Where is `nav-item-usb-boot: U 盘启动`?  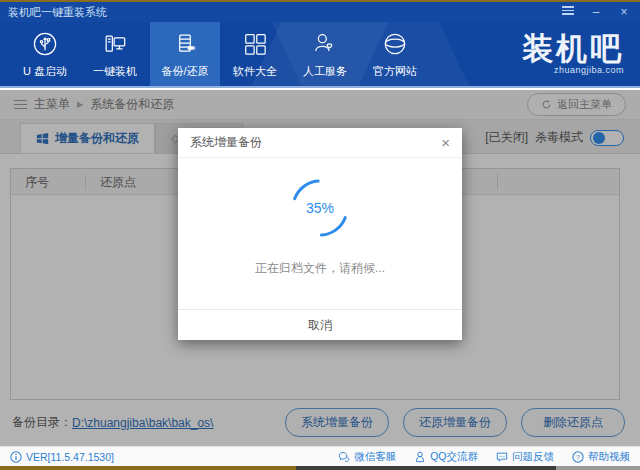 nav-item-usb-boot: U 盘启动 is located at coordinates (45, 54).